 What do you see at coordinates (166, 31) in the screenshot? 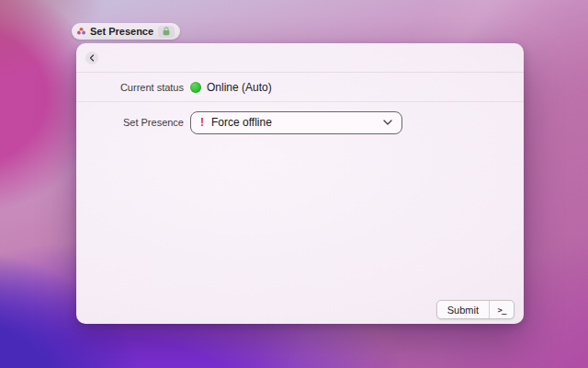
I see `lock-chip` at bounding box center [166, 31].